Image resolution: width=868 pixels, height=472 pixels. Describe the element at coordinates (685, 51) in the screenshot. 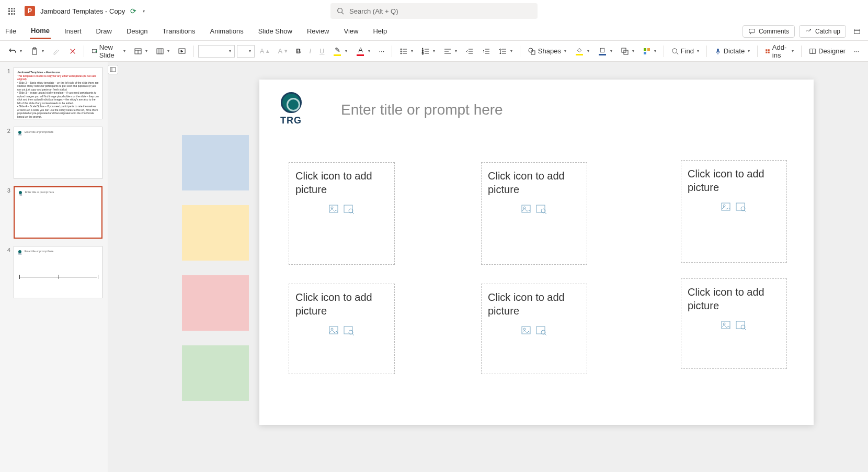

I see `find-button: Find▾` at that location.